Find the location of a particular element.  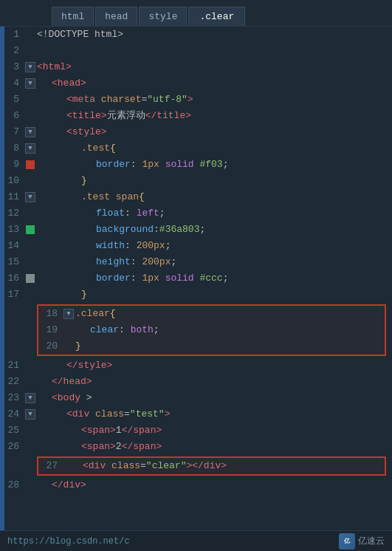

line-content: <body > is located at coordinates (65, 398).